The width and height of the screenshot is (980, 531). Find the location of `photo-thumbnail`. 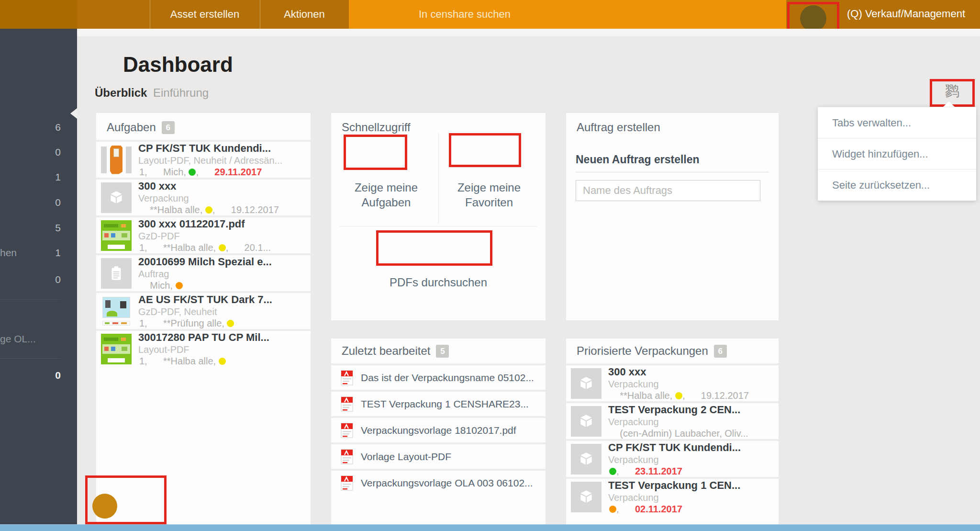

photo-thumbnail is located at coordinates (116, 311).